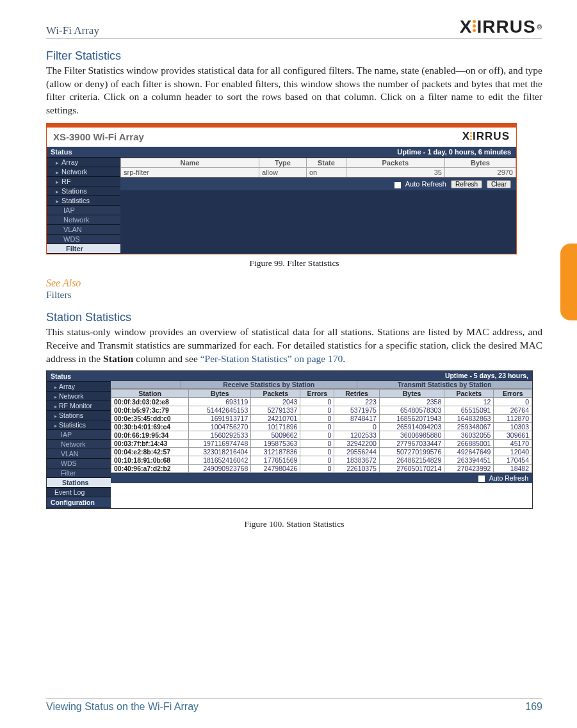 This screenshot has height=728, width=577. What do you see at coordinates (411, 419) in the screenshot?
I see `station-value: 168562071943` at bounding box center [411, 419].